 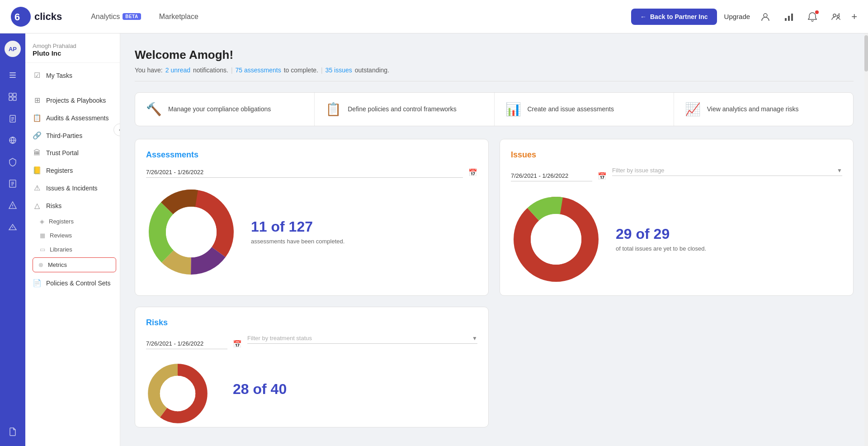 I want to click on sidebar-item-third-parties: 🔗 Third-Parties, so click(x=72, y=136).